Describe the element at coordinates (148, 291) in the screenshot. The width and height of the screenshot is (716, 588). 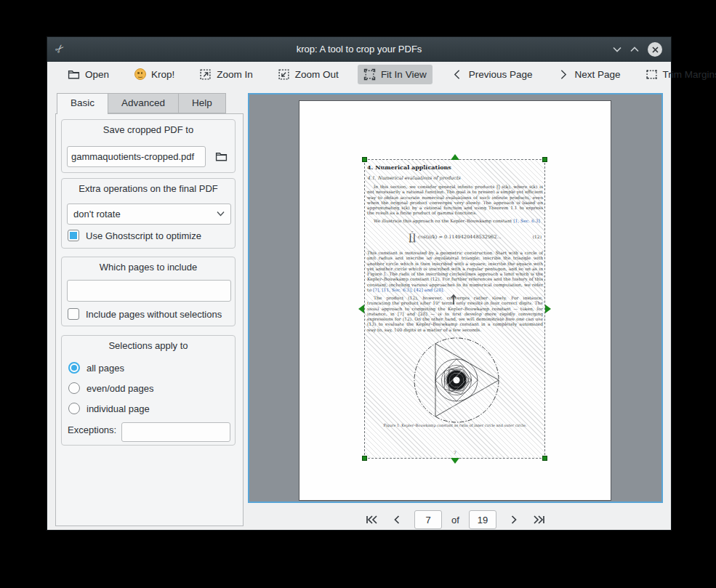
I see `pages-group: Which pages to include Include pages wit…` at that location.